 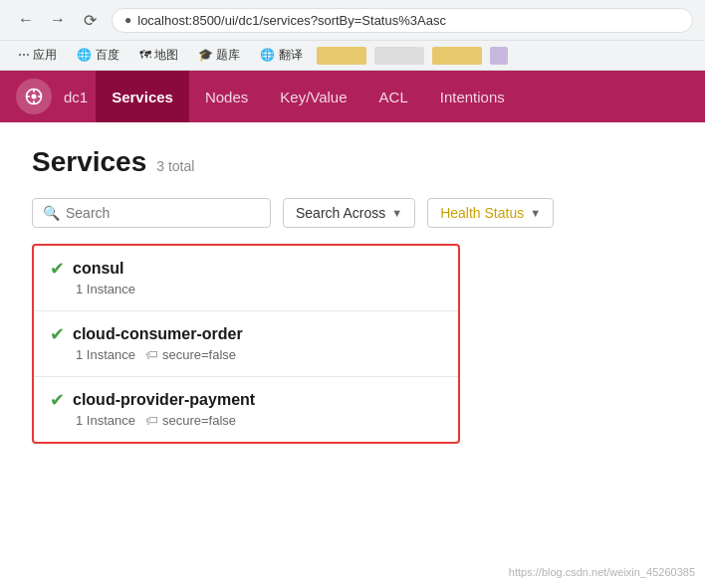 What do you see at coordinates (58, 269) in the screenshot?
I see `health-check-icon: ✔` at bounding box center [58, 269].